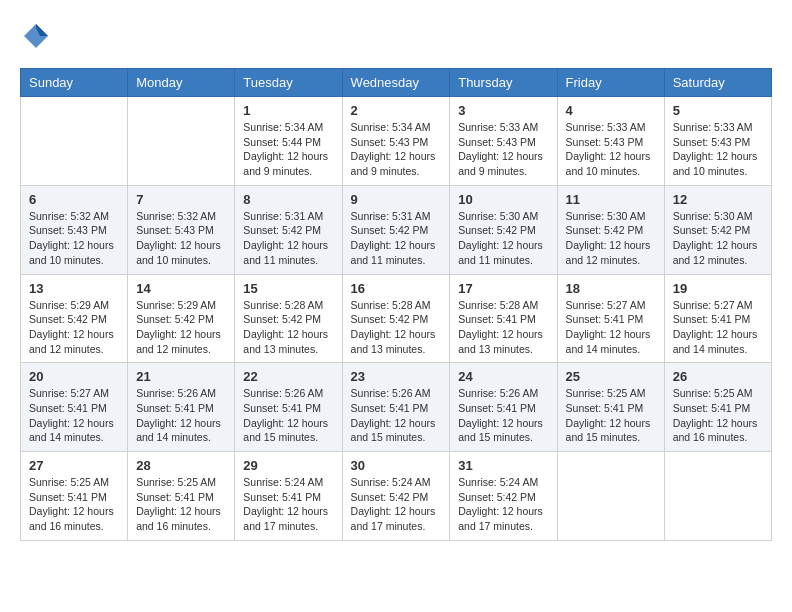 Image resolution: width=792 pixels, height=612 pixels. I want to click on calendar-cell: 29Sunrise: 5:24 AMSunset: 5:41 PMDayligh…, so click(288, 496).